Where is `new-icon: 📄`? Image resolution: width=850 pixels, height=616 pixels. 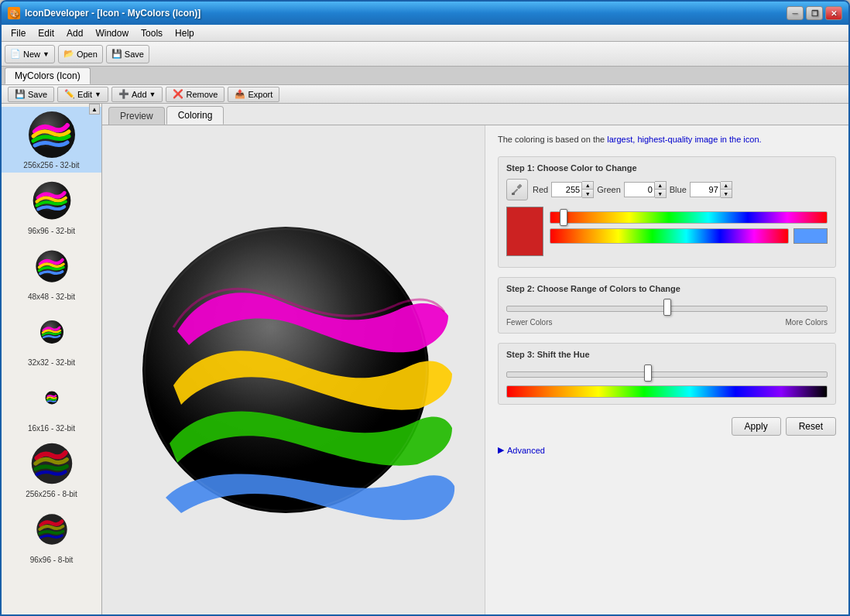 new-icon: 📄 is located at coordinates (15, 54).